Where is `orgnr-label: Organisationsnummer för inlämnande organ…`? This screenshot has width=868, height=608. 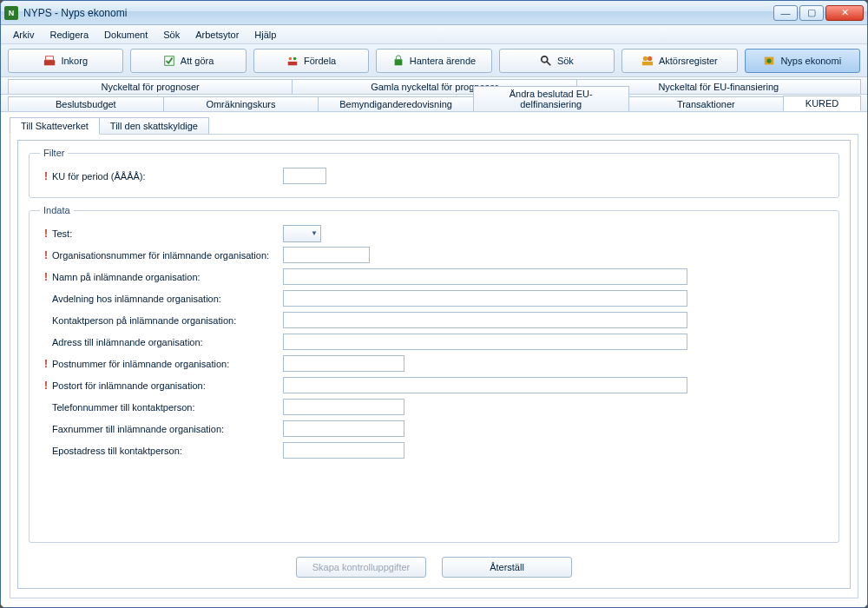
orgnr-label: Organisationsnummer för inlämnande organ… is located at coordinates (168, 255).